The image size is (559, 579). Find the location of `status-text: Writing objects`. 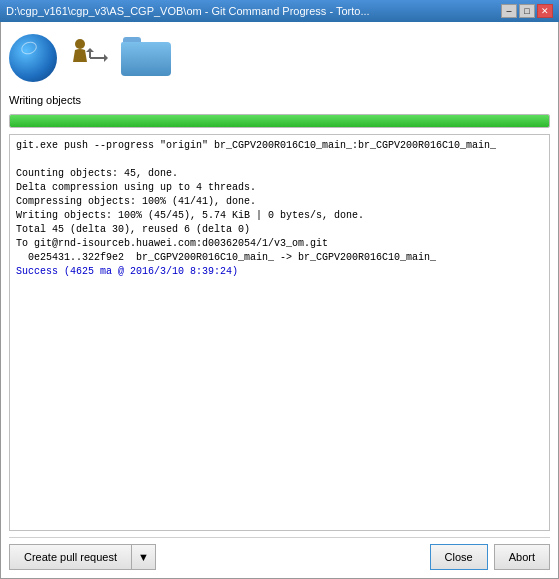

status-text: Writing objects is located at coordinates (280, 100).